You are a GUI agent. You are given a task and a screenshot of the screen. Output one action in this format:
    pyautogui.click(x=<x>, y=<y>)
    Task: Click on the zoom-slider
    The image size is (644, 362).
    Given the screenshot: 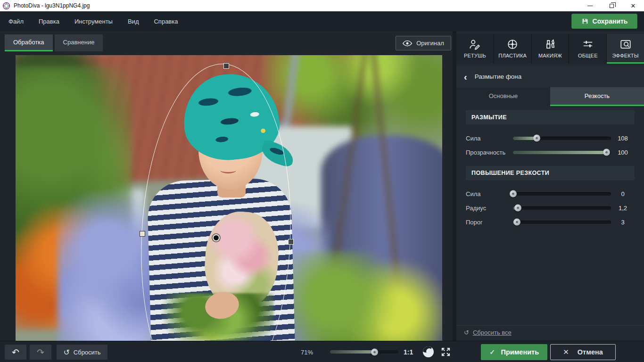 What is the action you would take?
    pyautogui.click(x=364, y=352)
    